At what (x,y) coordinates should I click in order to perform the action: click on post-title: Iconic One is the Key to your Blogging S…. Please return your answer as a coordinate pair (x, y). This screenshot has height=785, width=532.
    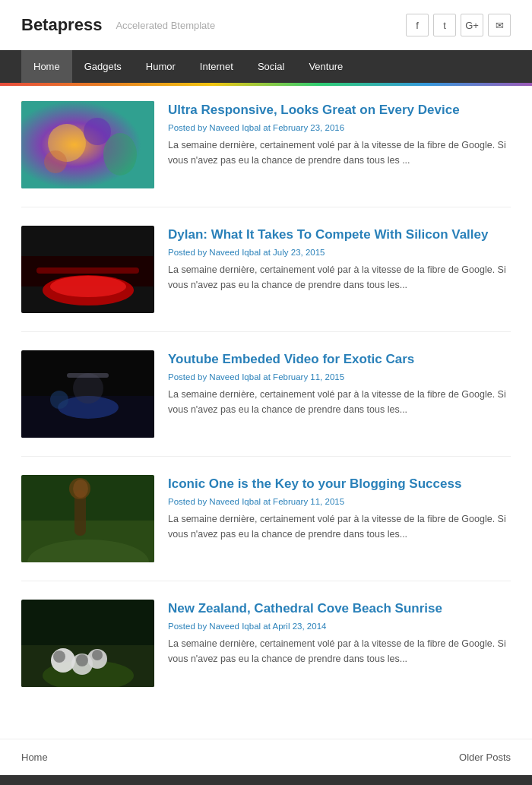
    Looking at the image, I should click on (339, 484).